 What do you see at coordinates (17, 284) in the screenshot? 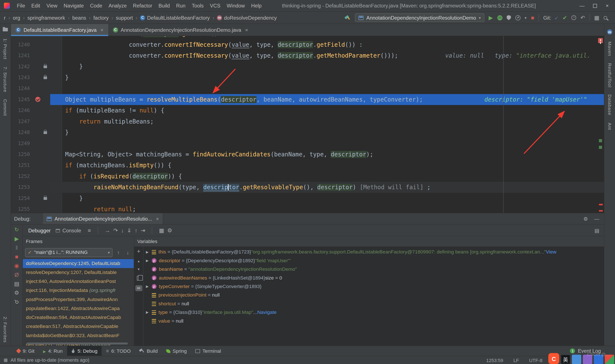
I see `thread-dump-button: ▤` at bounding box center [17, 284].